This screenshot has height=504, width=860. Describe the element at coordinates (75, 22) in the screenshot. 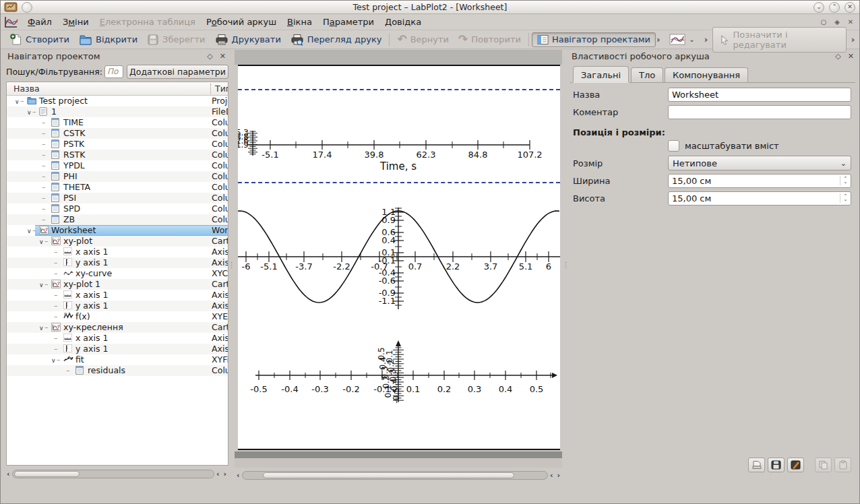

I see `menu-item: Зміни` at that location.